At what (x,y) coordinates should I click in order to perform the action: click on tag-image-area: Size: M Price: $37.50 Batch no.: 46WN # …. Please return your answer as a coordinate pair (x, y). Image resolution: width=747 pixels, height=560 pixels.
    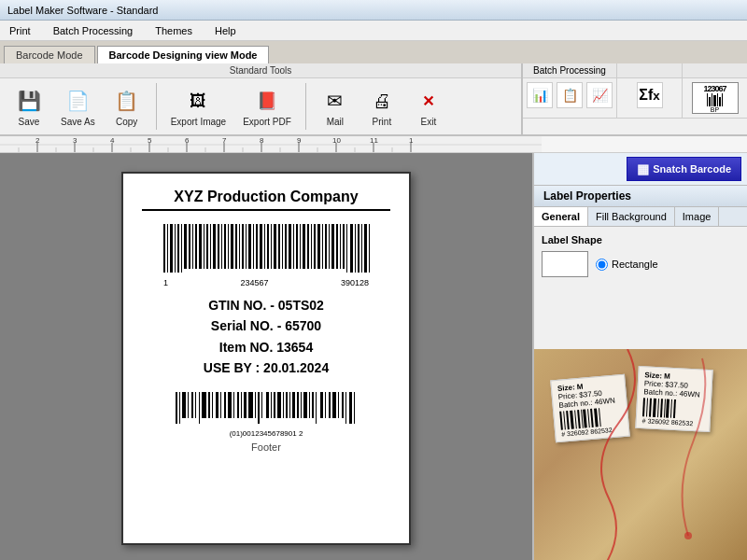
    Looking at the image, I should click on (641, 455).